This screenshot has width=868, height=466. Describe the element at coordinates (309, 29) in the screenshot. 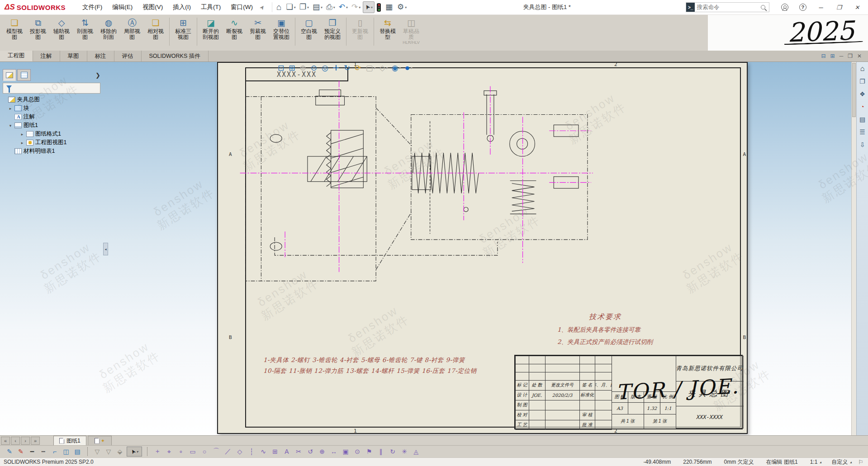

I see `empty-view-button: ▢ 空白视图` at that location.